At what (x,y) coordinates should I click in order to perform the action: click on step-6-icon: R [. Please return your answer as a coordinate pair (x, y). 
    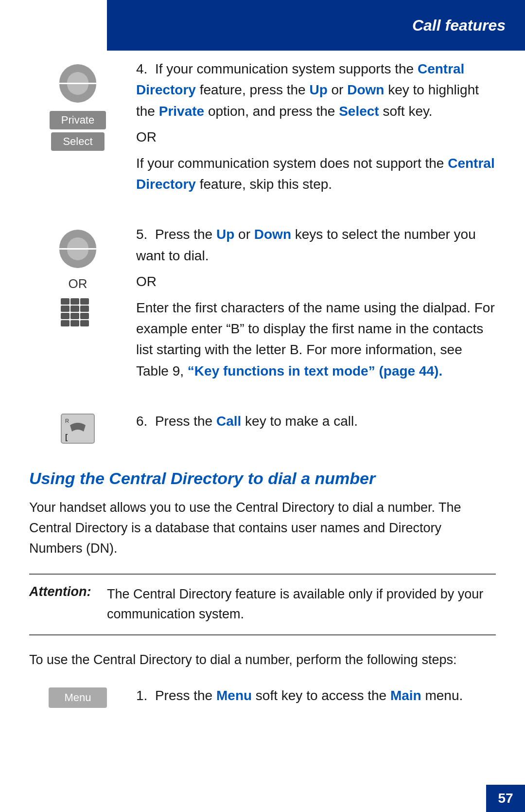
    Looking at the image, I should click on (78, 429).